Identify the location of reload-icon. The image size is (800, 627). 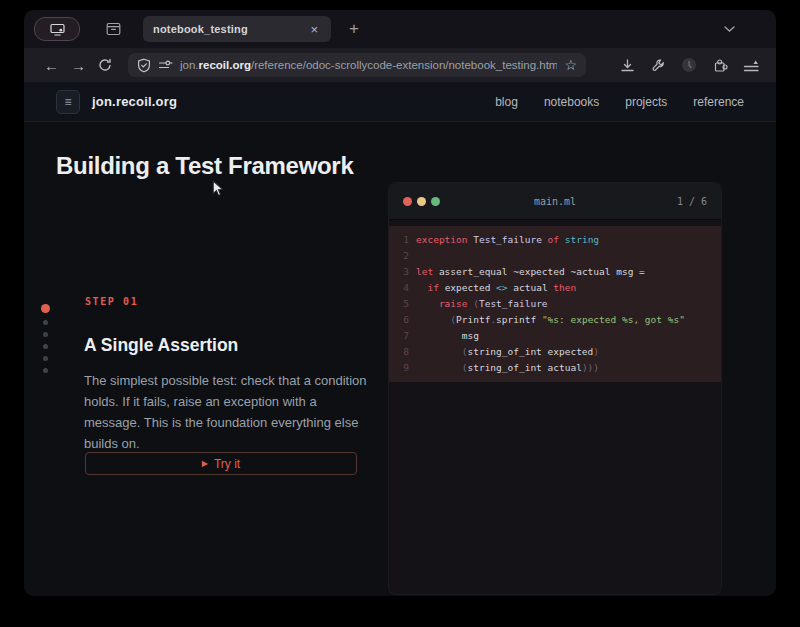
(105, 65).